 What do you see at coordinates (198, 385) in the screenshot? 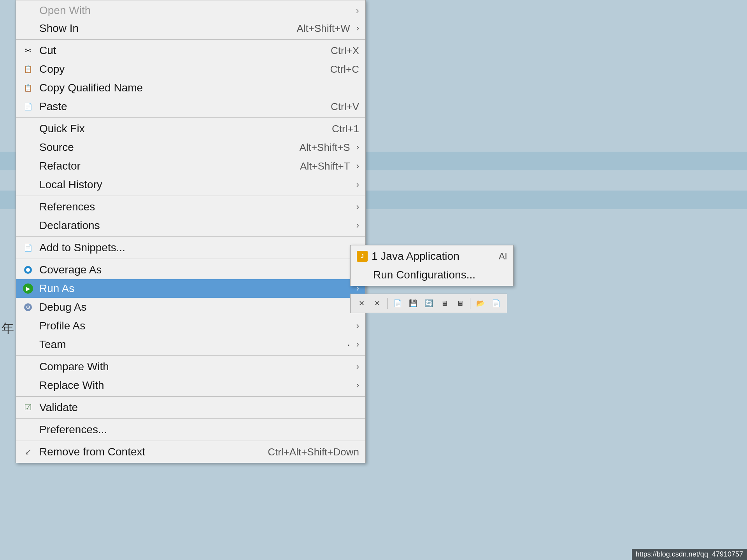
I see `replace-with-label: Replace With` at bounding box center [198, 385].